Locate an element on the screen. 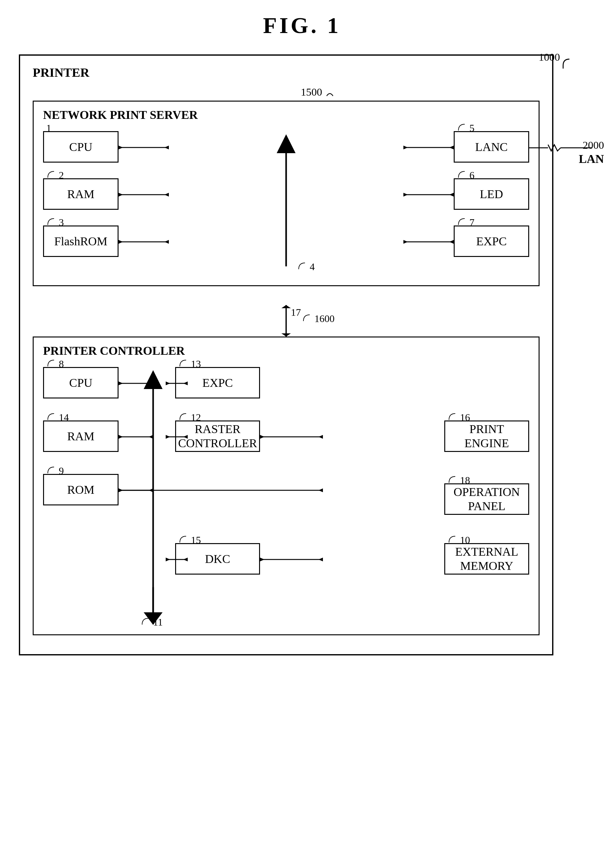 Image resolution: width=604 pixels, height=868 pixels. raster-print-arrow is located at coordinates (291, 437).